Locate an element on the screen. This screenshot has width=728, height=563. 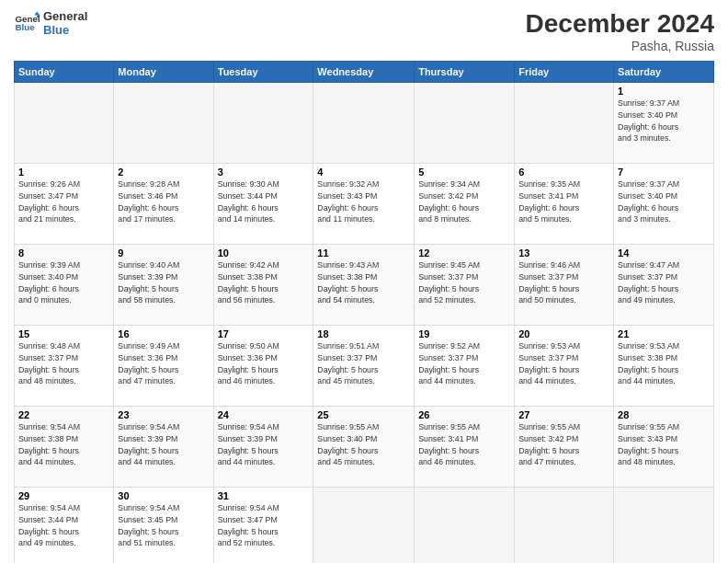
day-number: 4 is located at coordinates (364, 172).